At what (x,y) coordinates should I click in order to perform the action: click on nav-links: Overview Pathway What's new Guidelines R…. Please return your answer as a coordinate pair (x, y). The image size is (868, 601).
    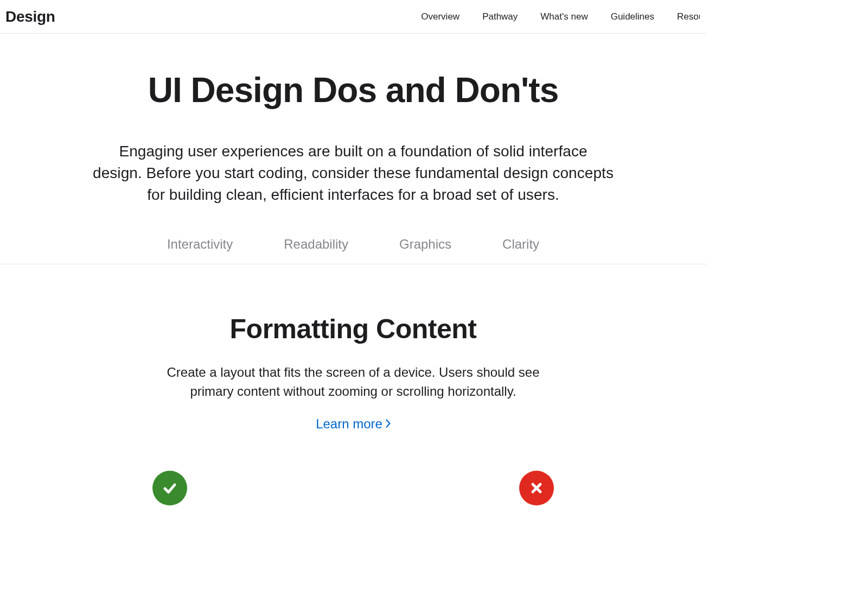
    Looking at the image, I should click on (561, 17).